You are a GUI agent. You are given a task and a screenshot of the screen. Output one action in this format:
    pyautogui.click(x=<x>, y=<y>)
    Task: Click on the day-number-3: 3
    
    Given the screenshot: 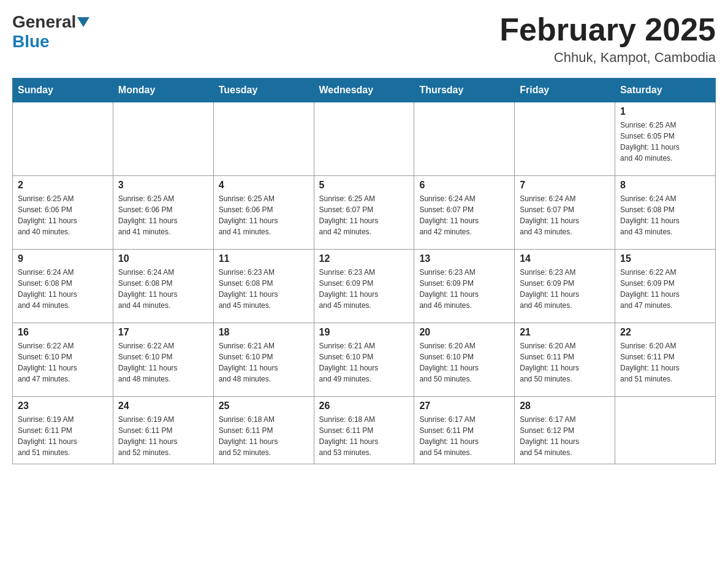 What is the action you would take?
    pyautogui.click(x=163, y=185)
    